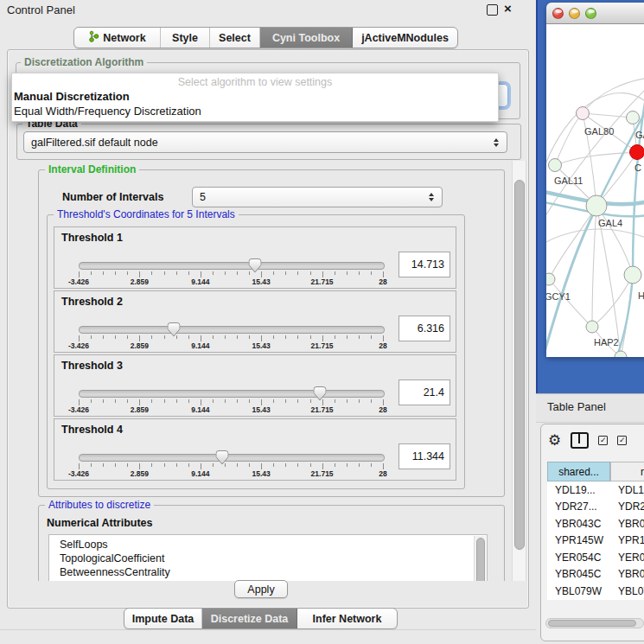  I want to click on attribute-item-selfloops: SelfLoops, so click(84, 545).